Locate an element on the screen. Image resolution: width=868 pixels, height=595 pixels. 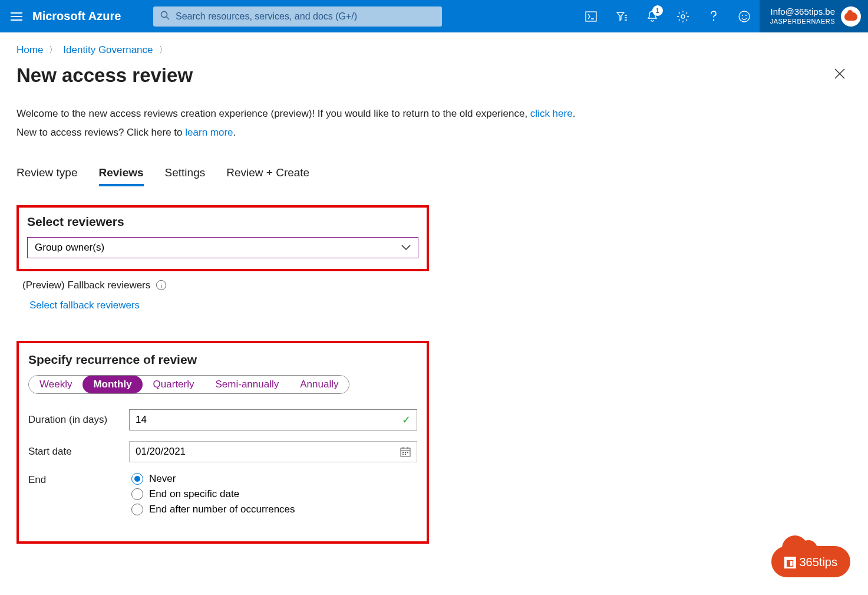
start-date-label: Start date is located at coordinates (79, 452).